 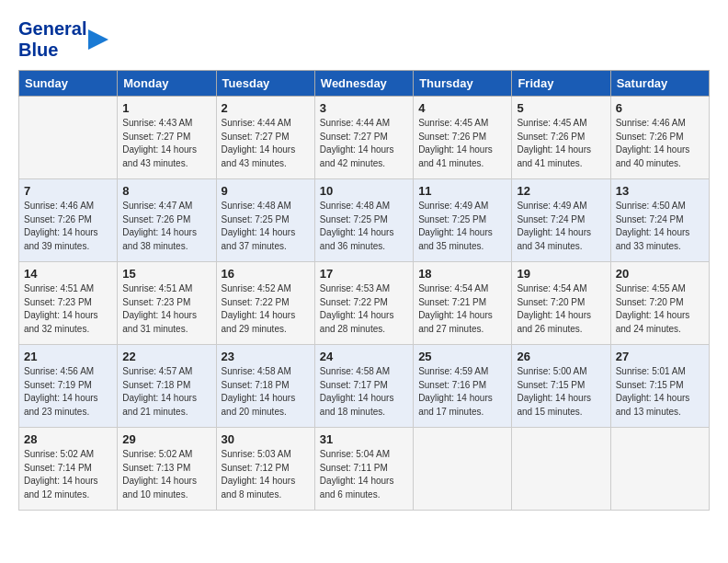 I want to click on day-info: Sunrise: 5:00 AM Sunset: 7:15 PM Dayligh…, so click(x=561, y=392).